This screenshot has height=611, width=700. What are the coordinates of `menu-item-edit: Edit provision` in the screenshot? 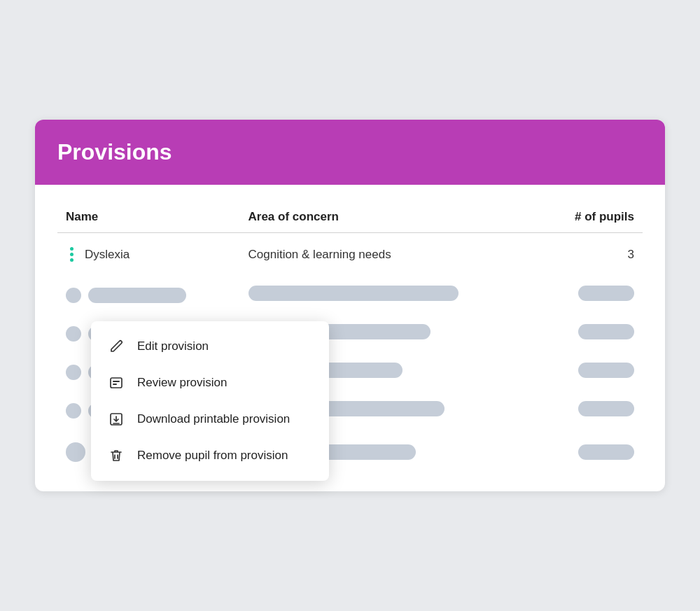 It's located at (210, 346).